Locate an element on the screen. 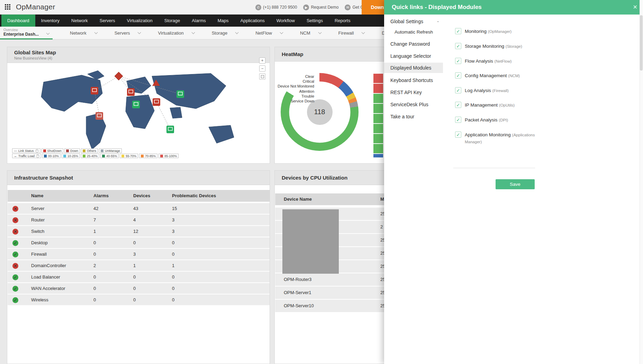 The image size is (643, 364). request-demo-icon: ▶ is located at coordinates (306, 8).